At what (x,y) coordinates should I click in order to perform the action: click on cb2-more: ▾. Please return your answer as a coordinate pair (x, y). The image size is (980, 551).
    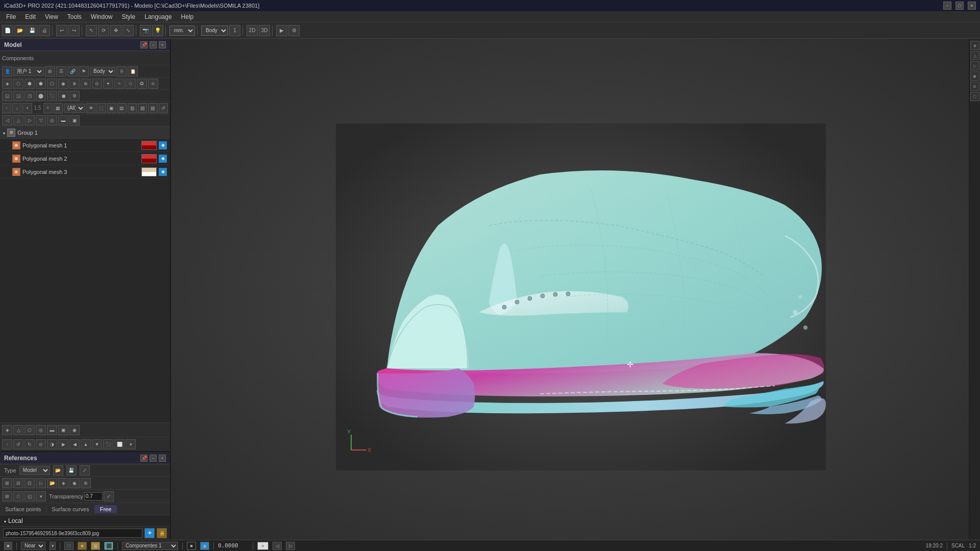
    Looking at the image, I should click on (131, 444).